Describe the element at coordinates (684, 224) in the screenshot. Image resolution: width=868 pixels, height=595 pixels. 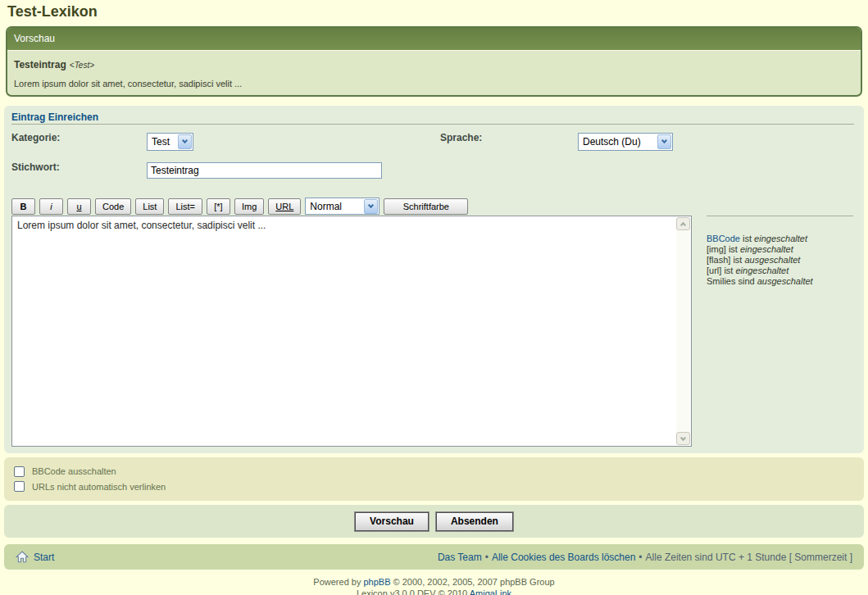
I see `scroll-up-icon` at that location.